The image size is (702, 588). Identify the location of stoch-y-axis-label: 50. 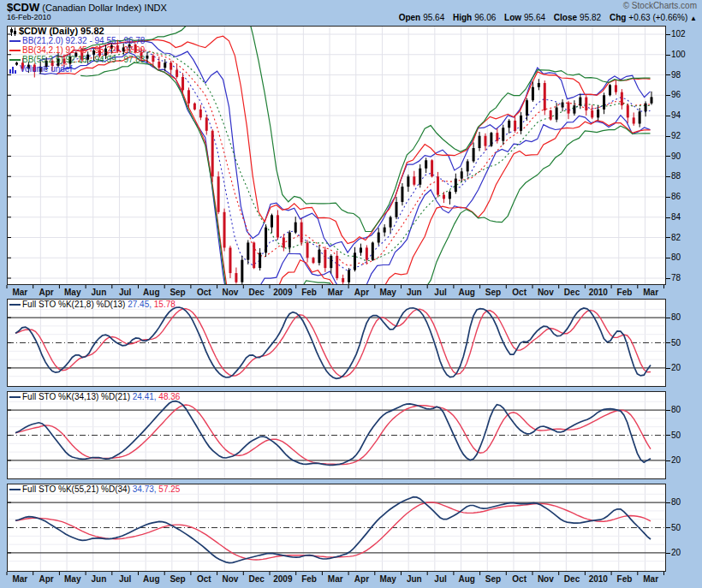
(673, 527).